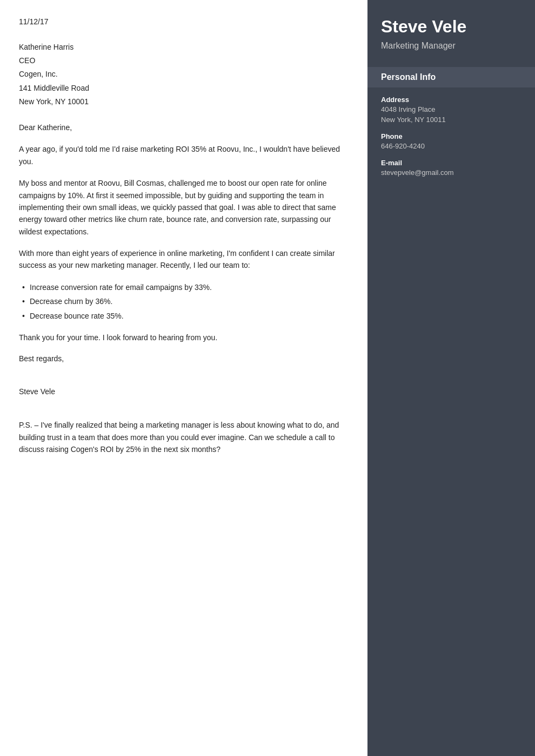 Image resolution: width=535 pixels, height=756 pixels. Describe the element at coordinates (184, 156) in the screenshot. I see `letter-paragraph-1: A year ago, if you'd told me I'd raise m…` at that location.